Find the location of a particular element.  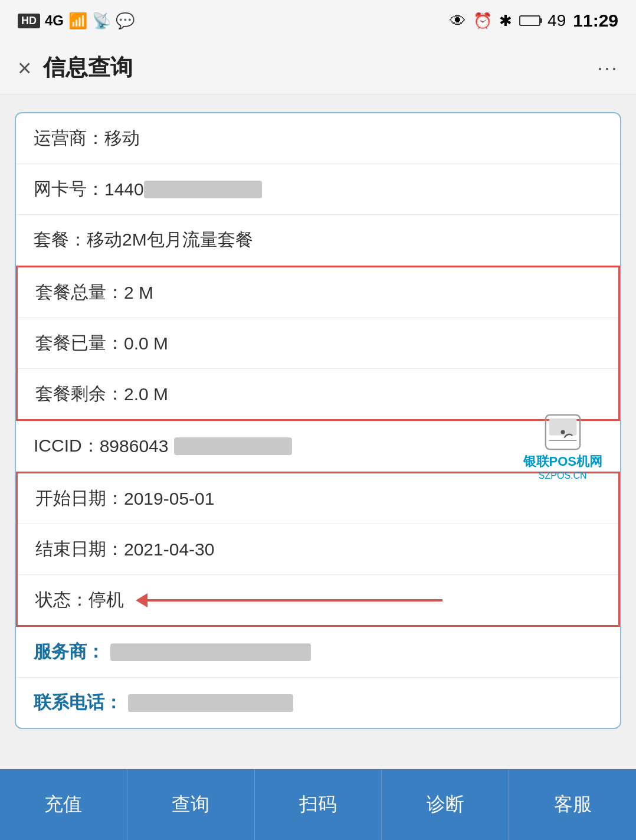

clock: 11:29 is located at coordinates (596, 21).